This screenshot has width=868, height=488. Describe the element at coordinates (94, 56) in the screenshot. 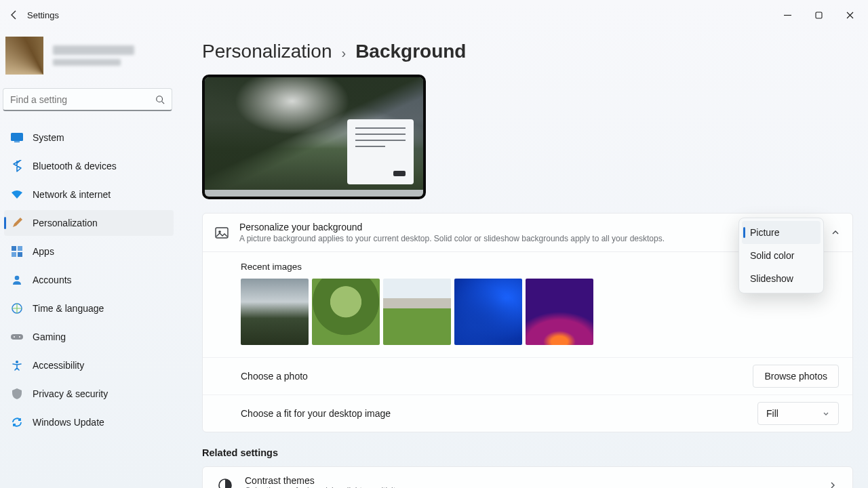

I see `user-name-redacted` at that location.